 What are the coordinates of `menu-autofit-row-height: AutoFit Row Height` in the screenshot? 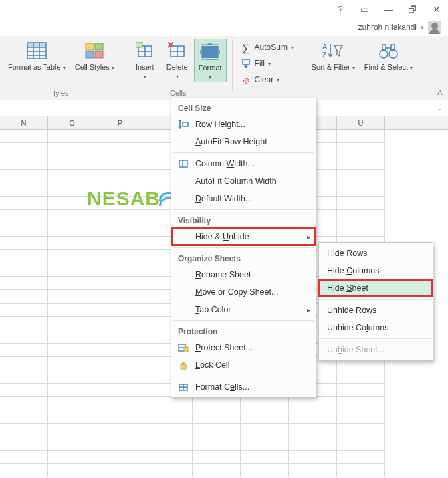 It's located at (243, 142).